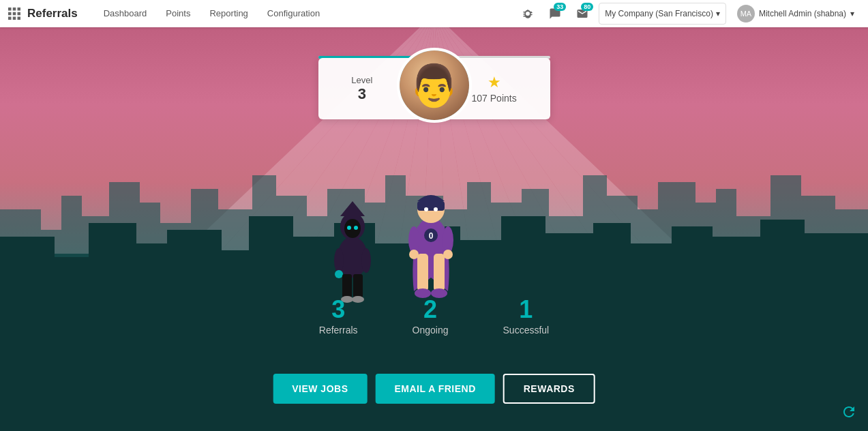  I want to click on email-friend-button: EMAIL A FRIEND, so click(435, 389).